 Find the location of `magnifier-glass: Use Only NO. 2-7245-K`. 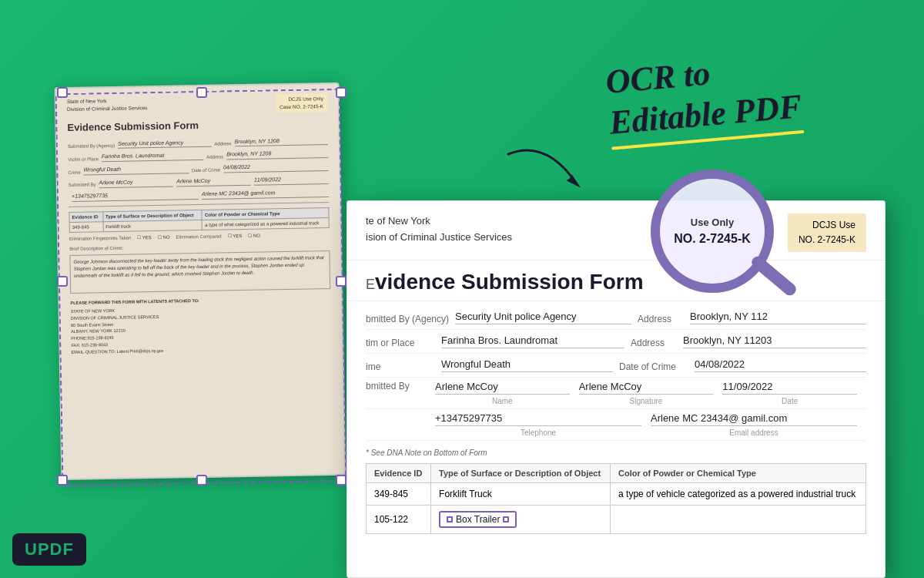

magnifier-glass: Use Only NO. 2-7245-K is located at coordinates (712, 231).